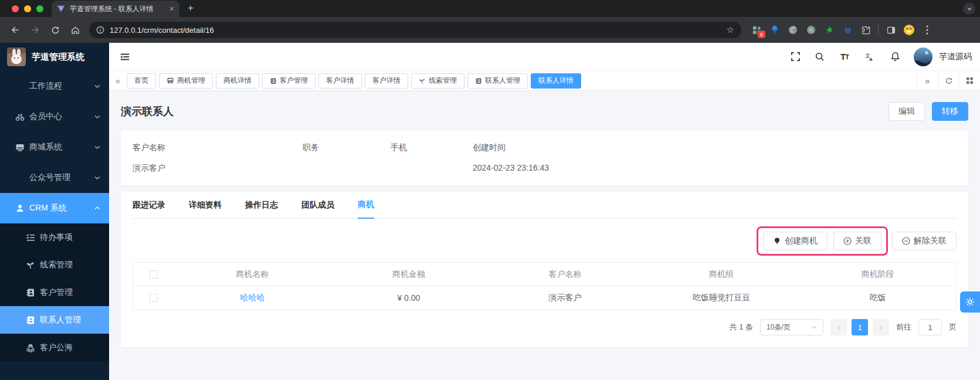  Describe the element at coordinates (55, 265) in the screenshot. I see `sidebar-item-leads: 线索管理` at that location.